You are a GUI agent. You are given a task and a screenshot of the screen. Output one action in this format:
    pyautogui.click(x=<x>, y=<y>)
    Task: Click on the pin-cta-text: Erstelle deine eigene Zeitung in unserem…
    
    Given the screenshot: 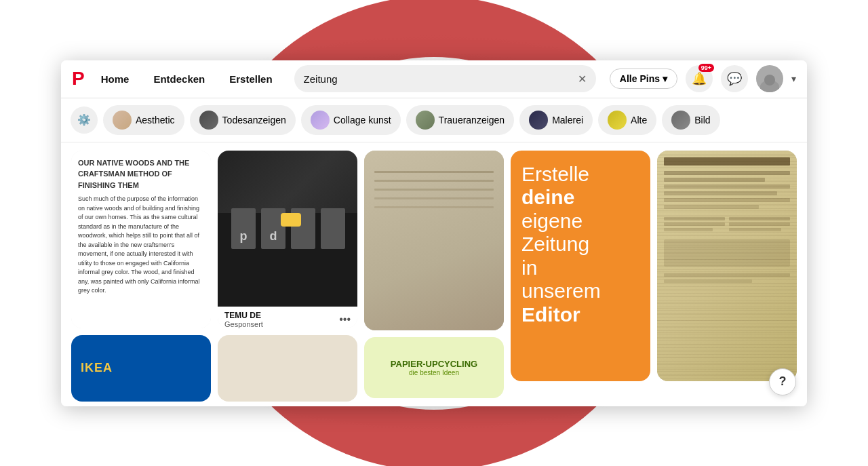 What is the action you would take?
    pyautogui.click(x=580, y=245)
    